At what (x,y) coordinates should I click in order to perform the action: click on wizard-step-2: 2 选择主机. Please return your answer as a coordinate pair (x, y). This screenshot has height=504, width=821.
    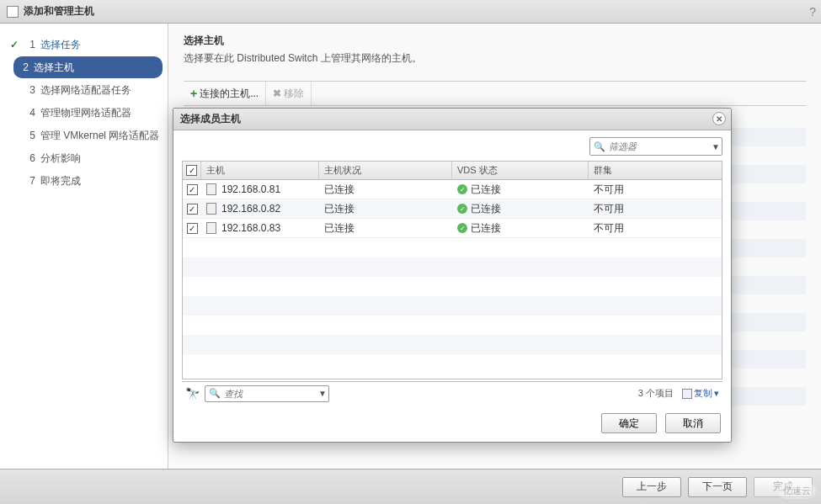
    Looking at the image, I should click on (88, 67).